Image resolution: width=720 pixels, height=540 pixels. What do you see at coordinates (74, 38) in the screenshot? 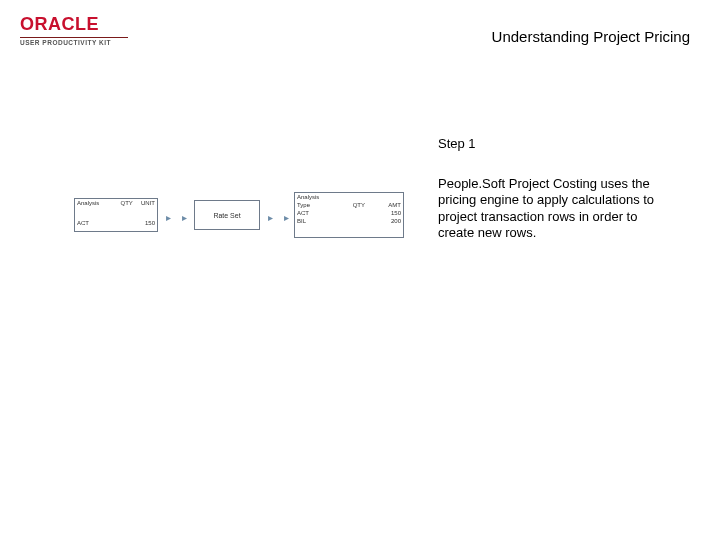
I see `brand-divider` at bounding box center [74, 38].